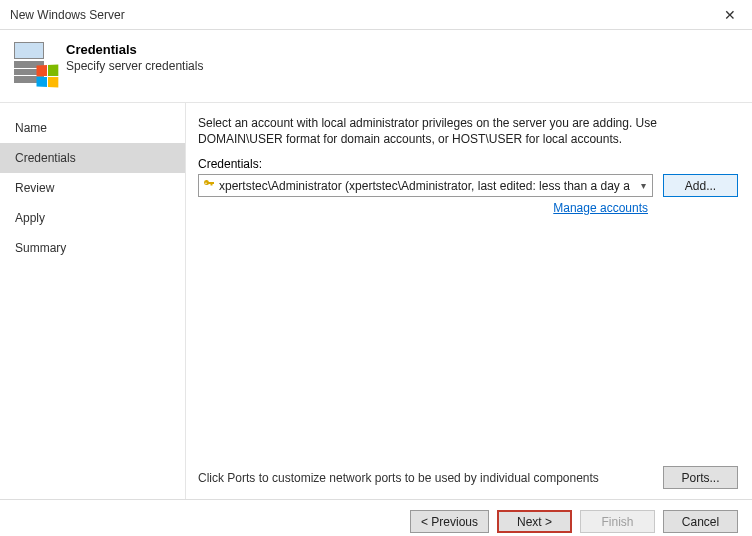 The width and height of the screenshot is (752, 536). Describe the element at coordinates (700, 186) in the screenshot. I see `add-button: Add...` at that location.